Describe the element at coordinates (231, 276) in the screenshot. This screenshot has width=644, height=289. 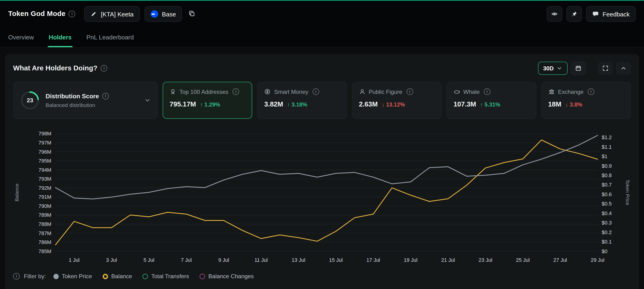
I see `legend-label: Balance Changes` at that location.